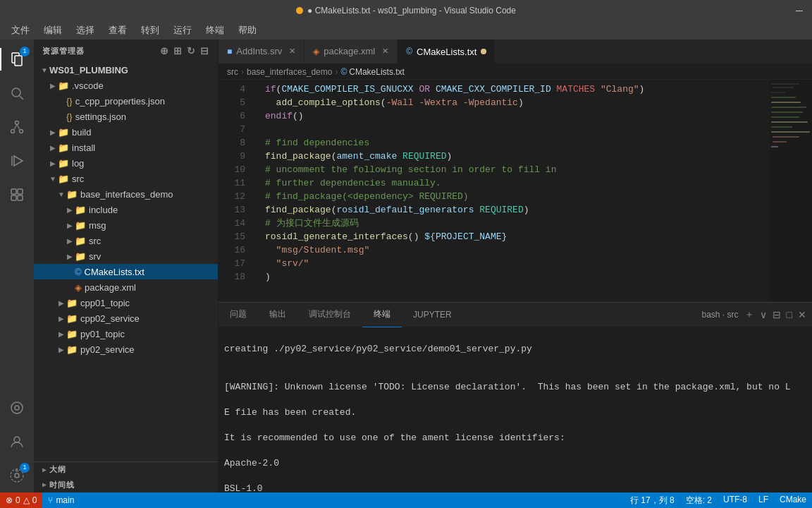  What do you see at coordinates (17, 476) in the screenshot?
I see `activitybar-settings: 1` at bounding box center [17, 476].